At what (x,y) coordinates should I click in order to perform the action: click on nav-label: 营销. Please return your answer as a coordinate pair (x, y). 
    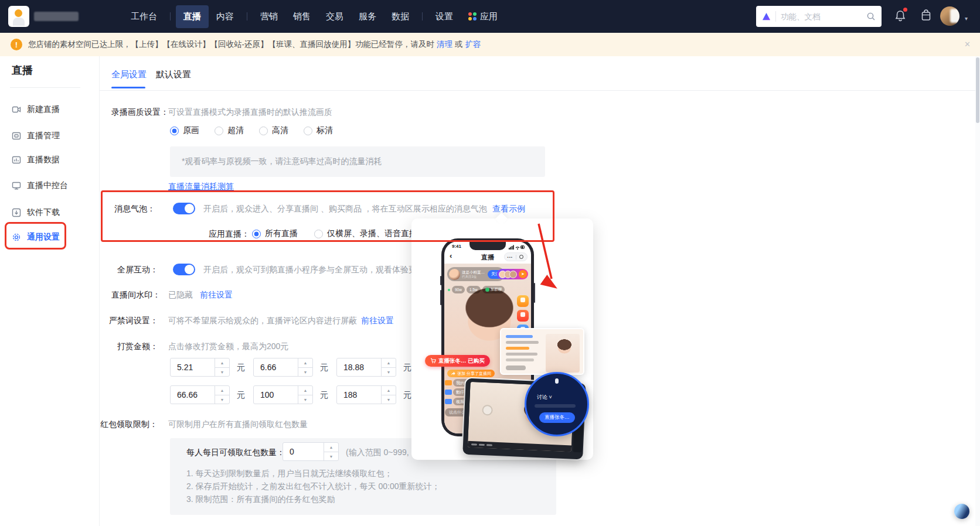
    Looking at the image, I should click on (269, 16).